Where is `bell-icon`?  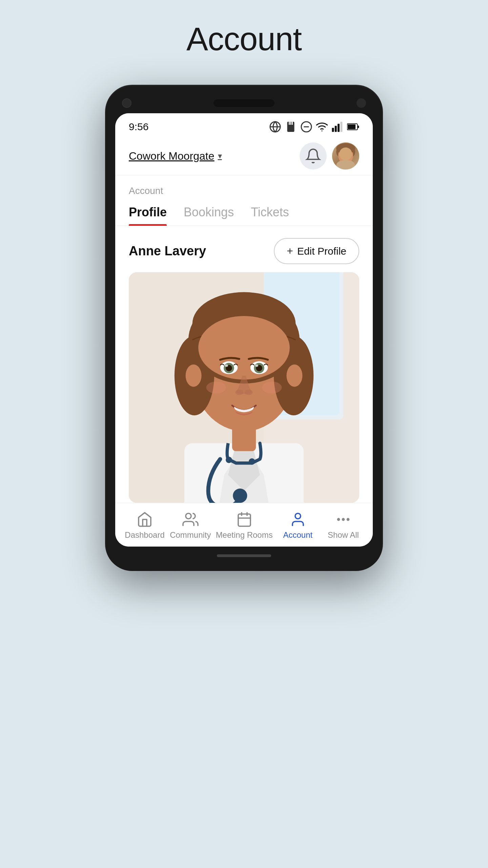 bell-icon is located at coordinates (313, 156).